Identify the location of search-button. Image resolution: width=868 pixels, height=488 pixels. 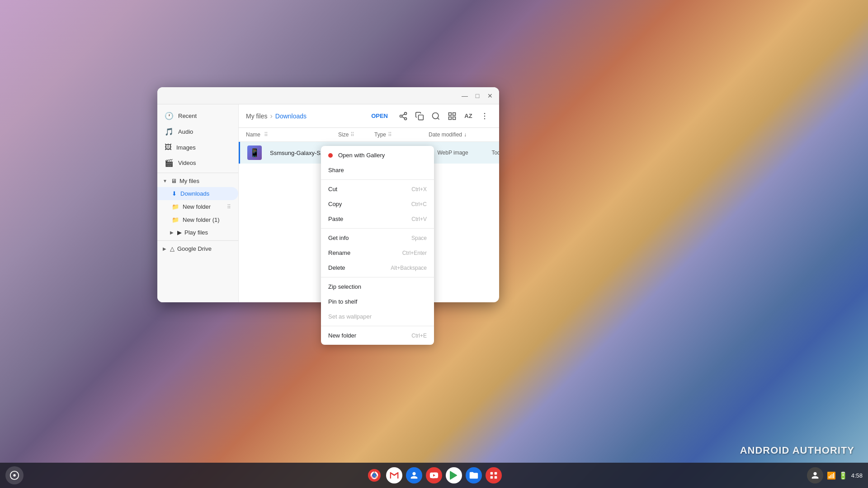
(436, 116).